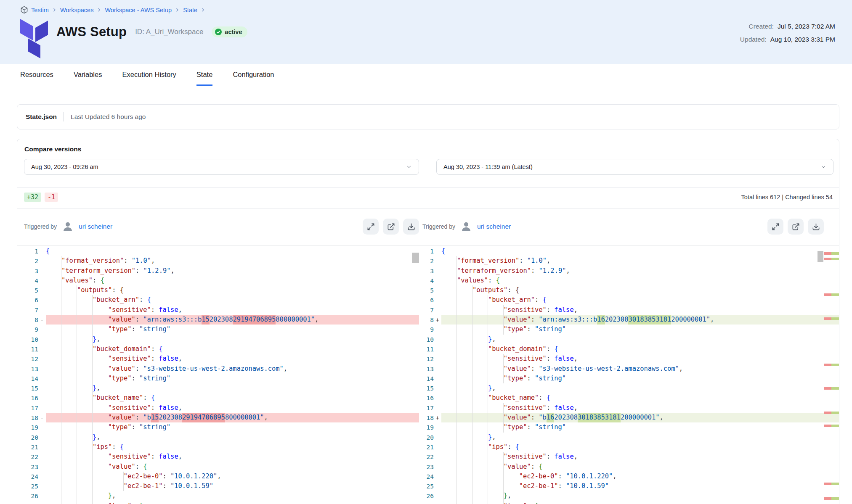  What do you see at coordinates (233, 32) in the screenshot?
I see `status-badge-label: active` at bounding box center [233, 32].